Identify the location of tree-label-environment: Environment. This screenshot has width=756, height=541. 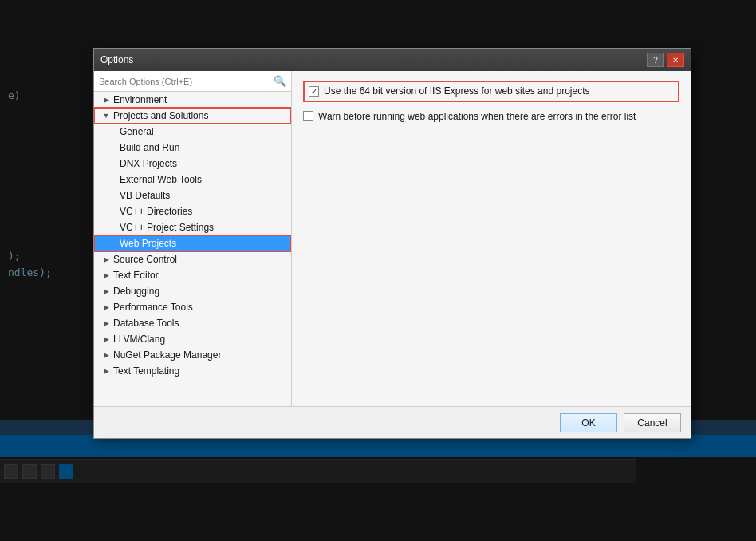
(140, 100).